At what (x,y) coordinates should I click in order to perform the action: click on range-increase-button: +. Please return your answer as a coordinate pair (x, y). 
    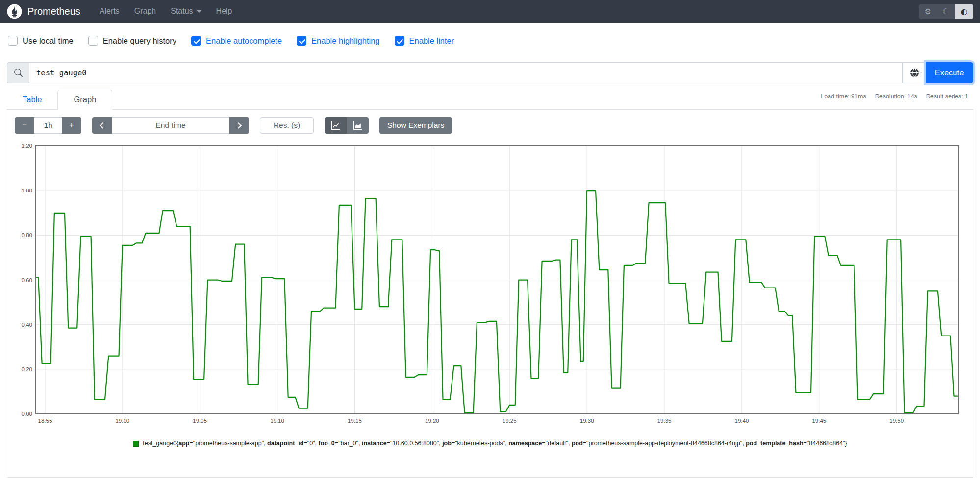
    Looking at the image, I should click on (72, 125).